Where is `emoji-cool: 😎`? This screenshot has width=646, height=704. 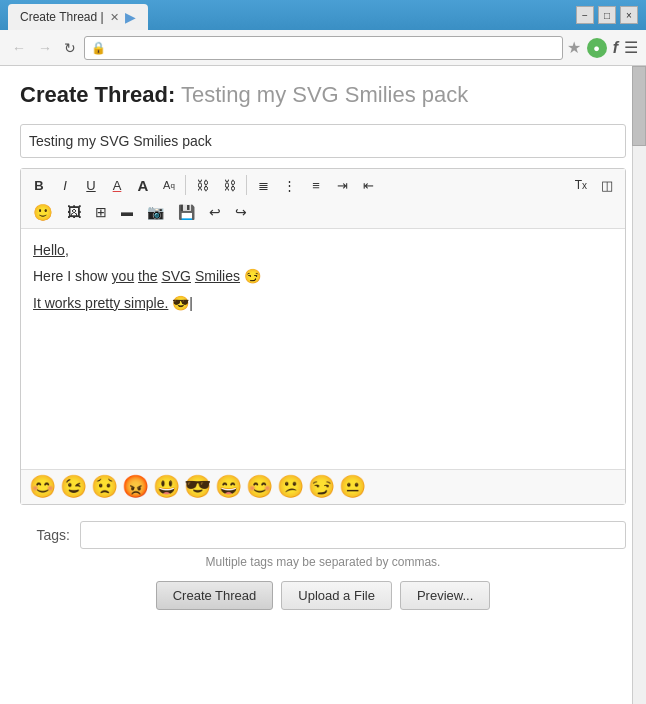
emoji-cool: 😎 is located at coordinates (198, 487).